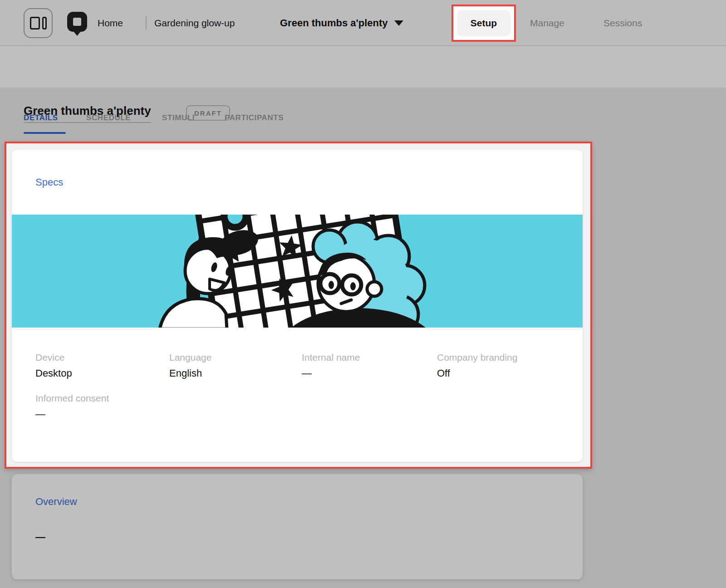  I want to click on field-label: Company branding, so click(498, 358).